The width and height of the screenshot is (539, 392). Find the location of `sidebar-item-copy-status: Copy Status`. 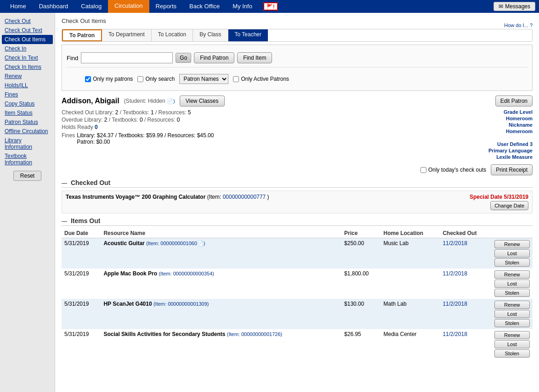

sidebar-item-copy-status: Copy Status is located at coordinates (28, 104).